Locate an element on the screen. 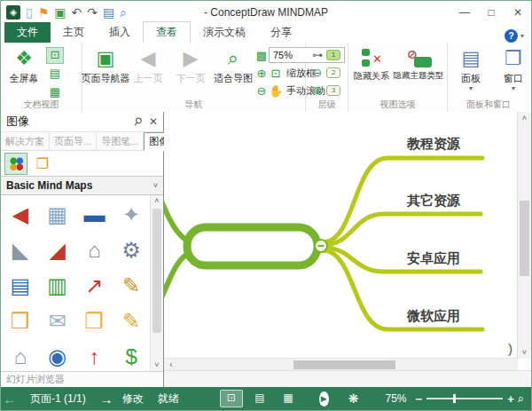 This screenshot has height=411, width=532. hide-relations-button: ✕ 隐藏关系 is located at coordinates (372, 65).